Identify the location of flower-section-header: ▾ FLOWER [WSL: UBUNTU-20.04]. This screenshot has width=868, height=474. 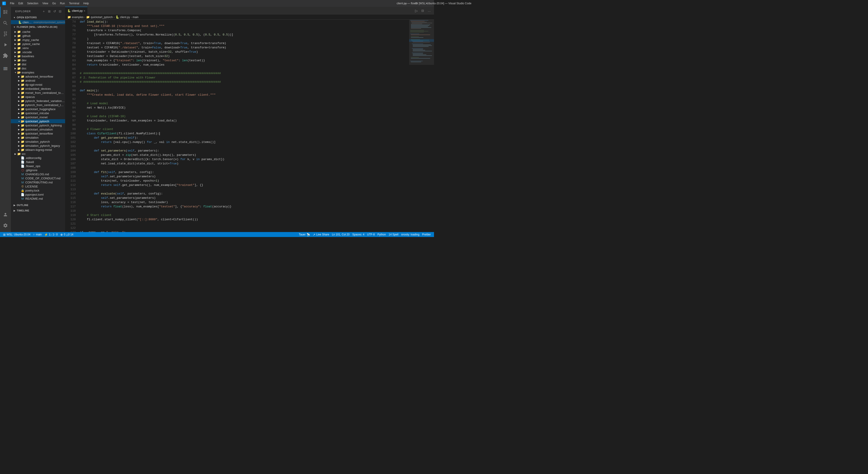
(38, 27).